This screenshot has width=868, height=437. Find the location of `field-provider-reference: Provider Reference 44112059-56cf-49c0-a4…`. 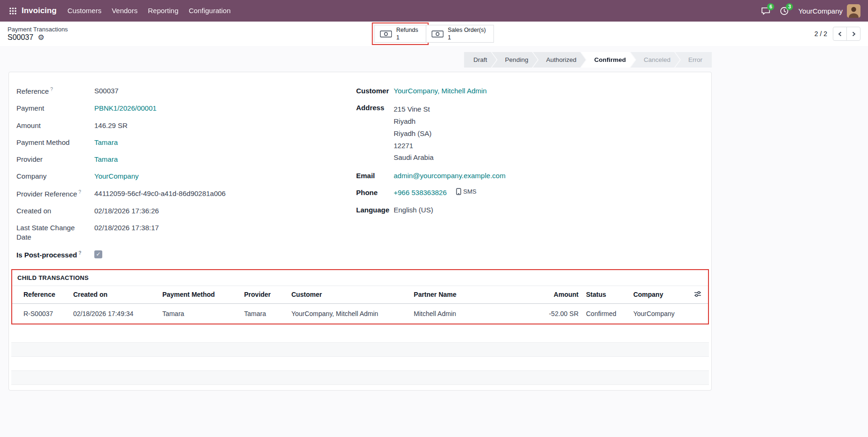

field-provider-reference: Provider Reference 44112059-56cf-49c0-a4… is located at coordinates (186, 194).